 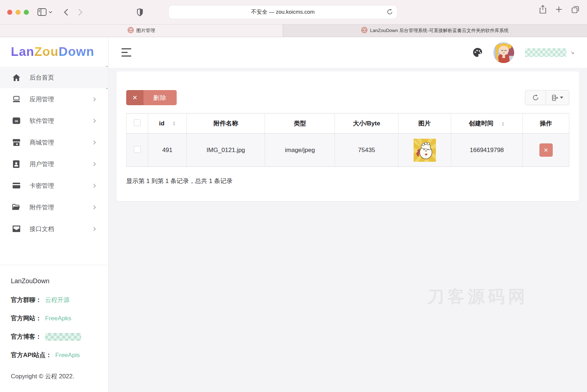 What do you see at coordinates (575, 9) in the screenshot?
I see `tab-overview-icon` at bounding box center [575, 9].